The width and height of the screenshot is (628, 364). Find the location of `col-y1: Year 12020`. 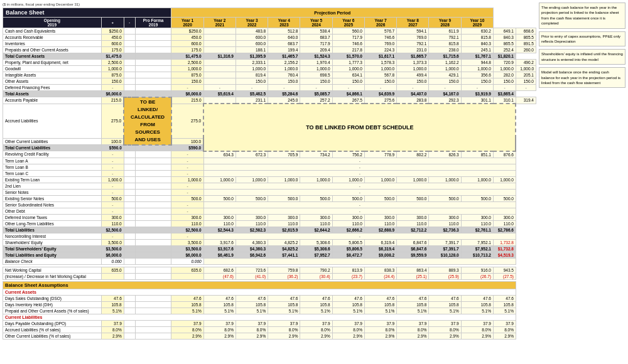

col-y1: Year 12020 is located at coordinates (187, 23).